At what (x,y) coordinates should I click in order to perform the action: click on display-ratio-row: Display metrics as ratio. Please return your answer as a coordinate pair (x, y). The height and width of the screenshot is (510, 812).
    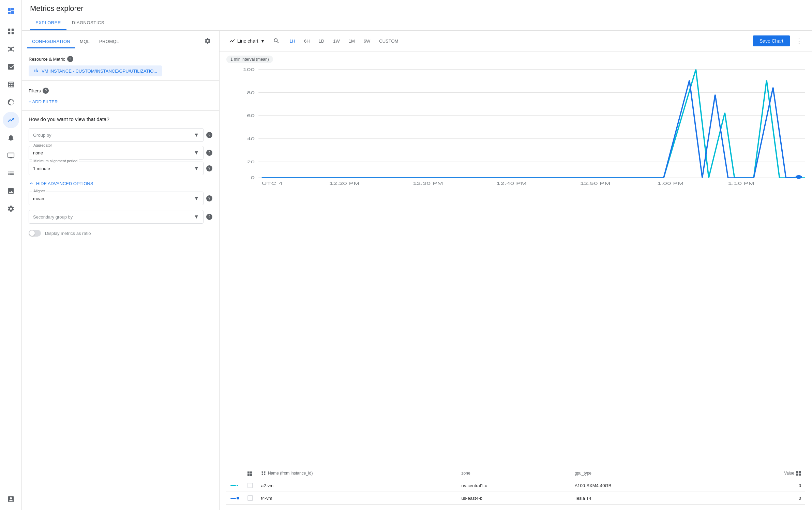
    Looking at the image, I should click on (121, 233).